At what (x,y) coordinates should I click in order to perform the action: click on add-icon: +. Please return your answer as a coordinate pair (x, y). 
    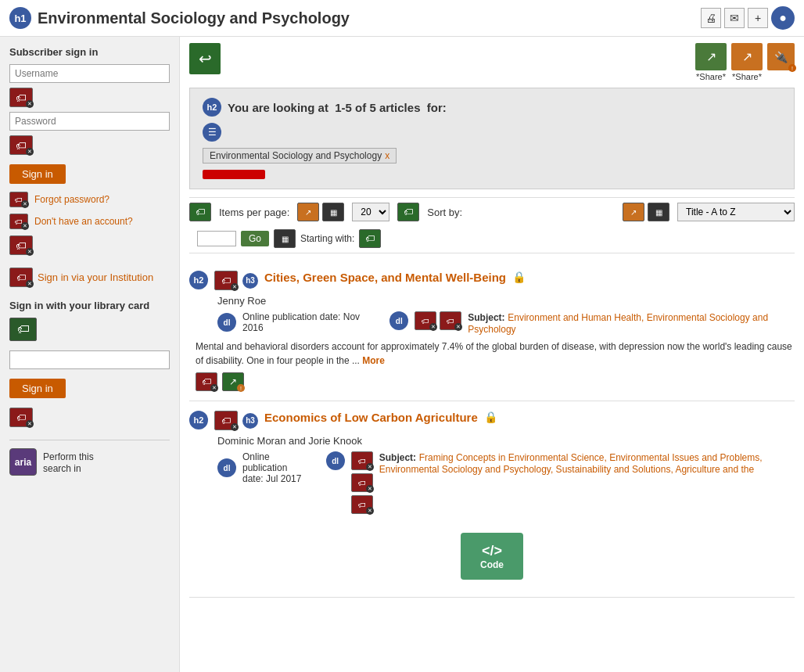
    Looking at the image, I should click on (758, 18).